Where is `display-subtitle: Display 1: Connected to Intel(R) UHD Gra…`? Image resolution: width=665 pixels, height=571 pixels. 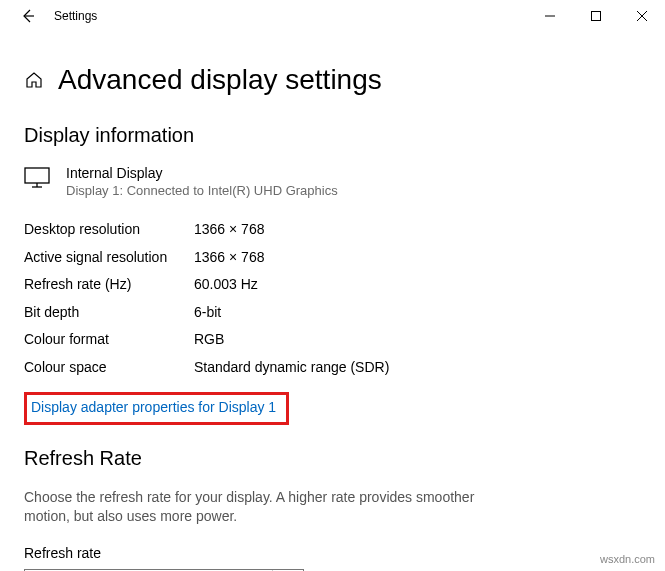
display-subtitle: Display 1: Connected to Intel(R) UHD Gra… is located at coordinates (202, 190).